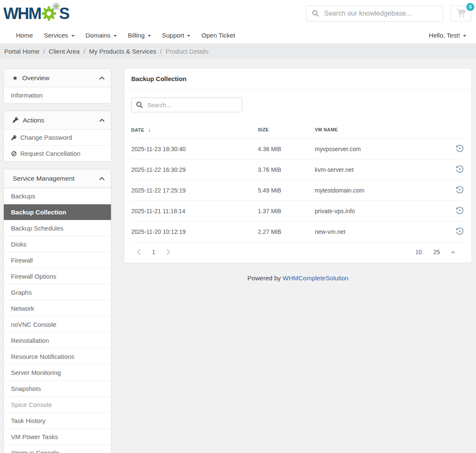  I want to click on sidebar-item: Backup Schedules, so click(57, 228).